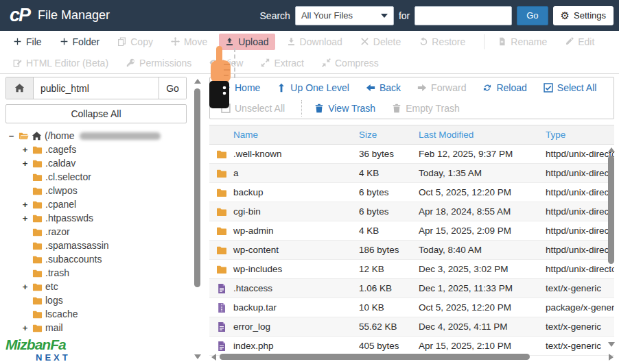 The width and height of the screenshot is (619, 364). Describe the element at coordinates (351, 108) in the screenshot. I see `view-trash-label: View Trash` at that location.